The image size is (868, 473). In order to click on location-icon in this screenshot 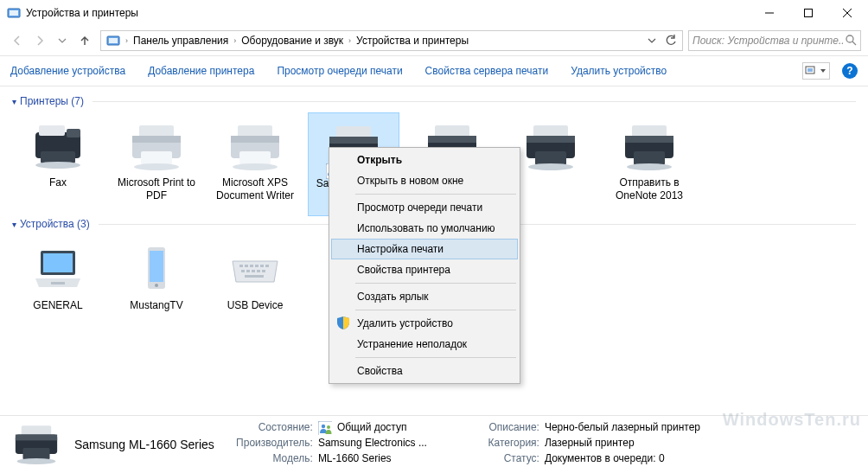, I will do `click(113, 41)`.